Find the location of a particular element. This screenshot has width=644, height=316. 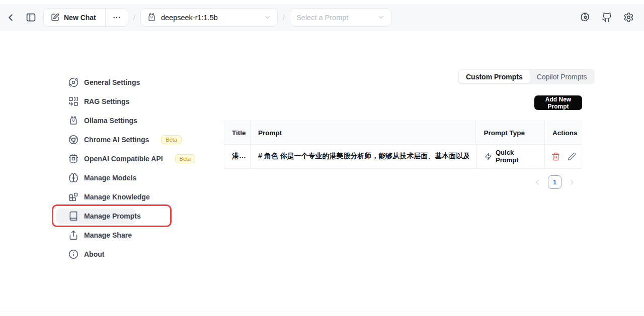

top-strip is located at coordinates (322, 2).